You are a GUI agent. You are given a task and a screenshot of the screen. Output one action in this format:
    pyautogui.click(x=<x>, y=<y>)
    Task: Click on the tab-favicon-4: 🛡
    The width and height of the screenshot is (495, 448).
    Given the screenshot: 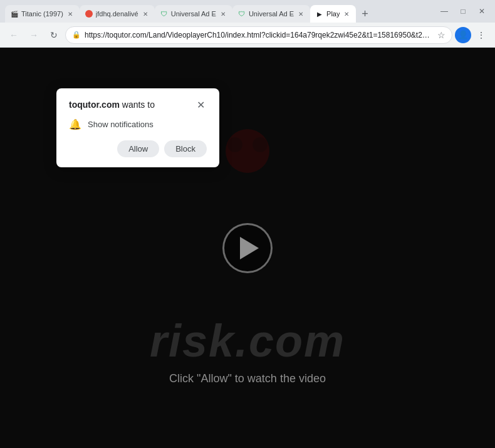 What is the action you would take?
    pyautogui.click(x=242, y=14)
    